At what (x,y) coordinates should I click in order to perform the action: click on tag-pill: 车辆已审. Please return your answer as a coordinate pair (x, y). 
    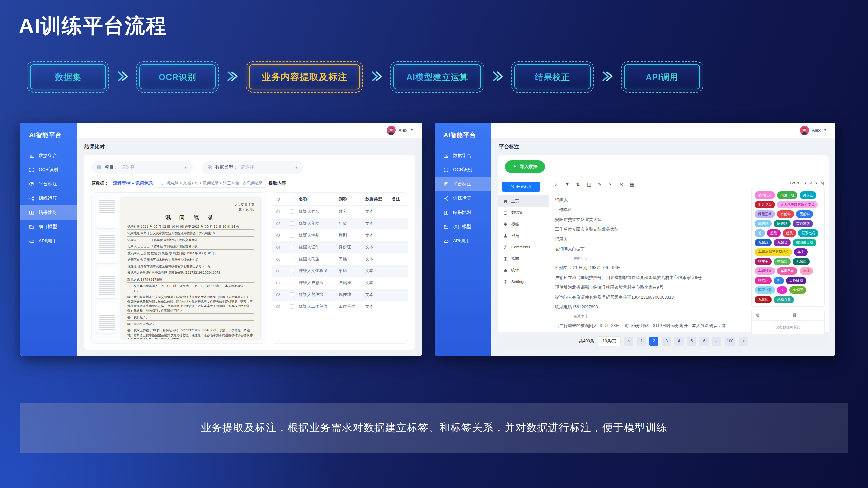
    Looking at the image, I should click on (787, 271).